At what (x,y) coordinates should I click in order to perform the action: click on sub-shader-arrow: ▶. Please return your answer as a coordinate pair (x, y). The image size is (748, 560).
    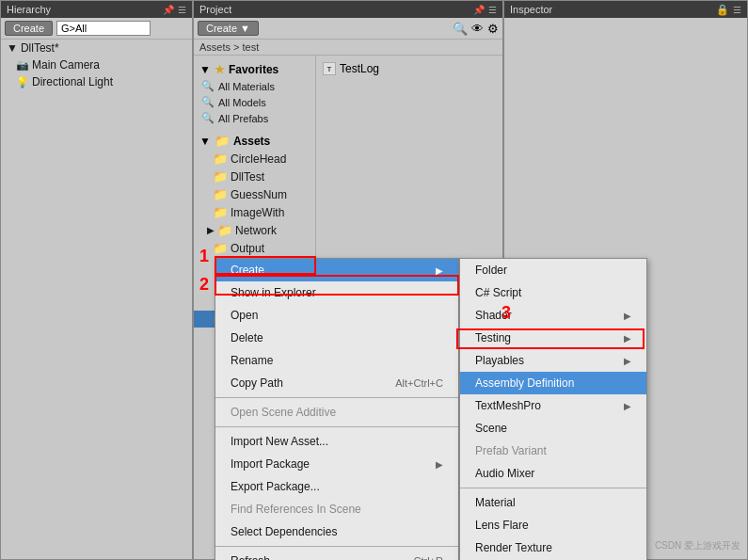
    Looking at the image, I should click on (628, 316).